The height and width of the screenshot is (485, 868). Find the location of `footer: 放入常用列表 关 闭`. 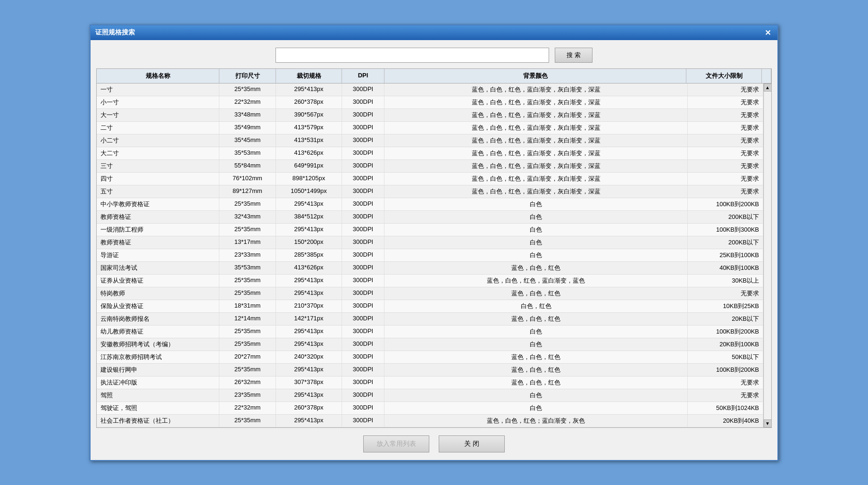

footer: 放入常用列表 关 闭 is located at coordinates (434, 444).